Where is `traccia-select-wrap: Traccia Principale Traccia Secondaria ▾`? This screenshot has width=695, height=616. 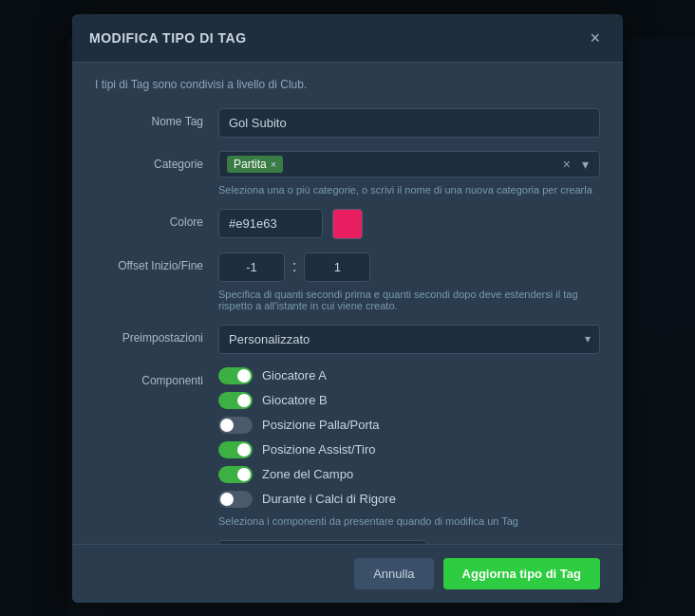 traccia-select-wrap: Traccia Principale Traccia Secondaria ▾ is located at coordinates (323, 542).